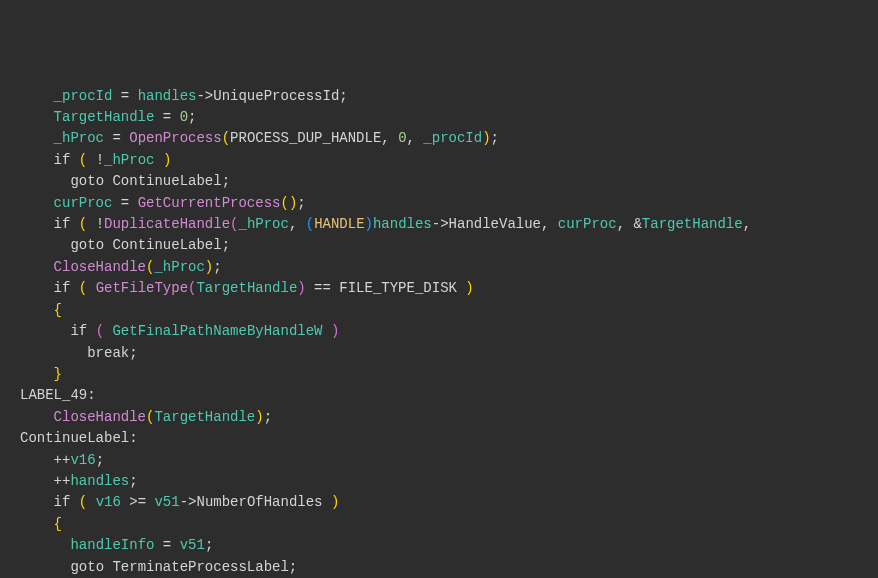 This screenshot has height=578, width=878. What do you see at coordinates (439, 568) in the screenshot?
I see `code-line: goto TerminateProcessLabel;` at bounding box center [439, 568].